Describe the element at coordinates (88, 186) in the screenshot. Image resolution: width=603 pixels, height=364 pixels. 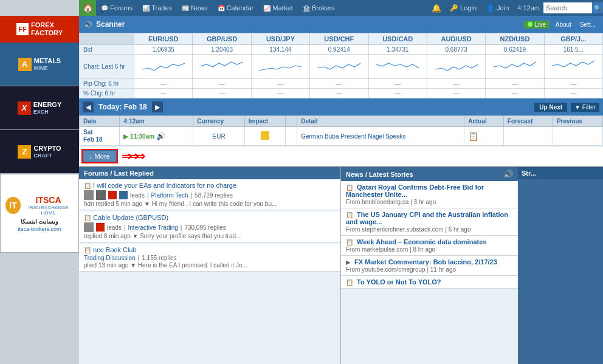
I see `forum-icon-1: 📋` at that location.